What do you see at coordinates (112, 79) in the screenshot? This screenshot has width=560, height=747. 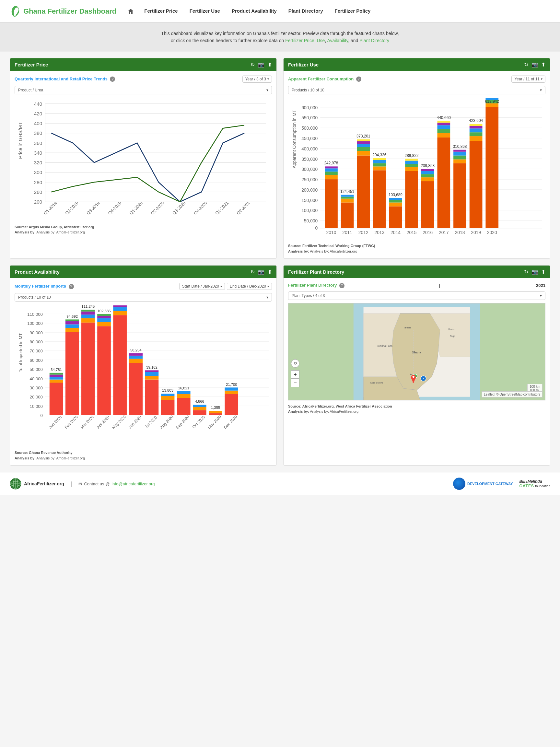 I see `info-badge-price: ?` at bounding box center [112, 79].